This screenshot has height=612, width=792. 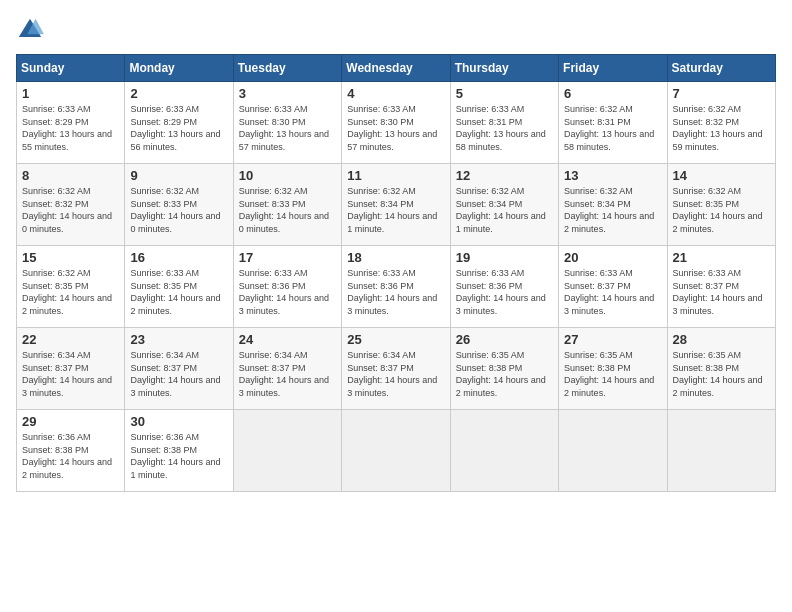 What do you see at coordinates (613, 205) in the screenshot?
I see `calendar-cell: 13Sunrise: 6:32 AMSunset: 8:34 PMDayligh…` at bounding box center [613, 205].